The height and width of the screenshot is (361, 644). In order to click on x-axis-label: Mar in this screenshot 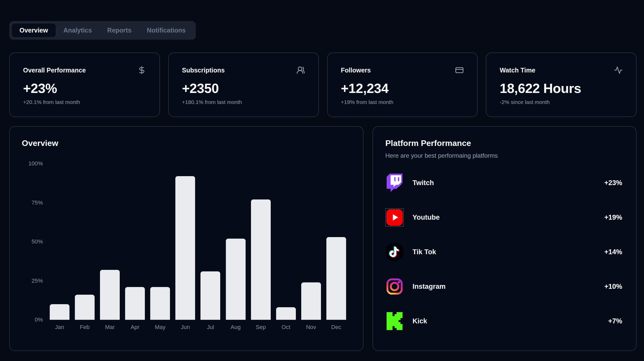, I will do `click(110, 327)`.